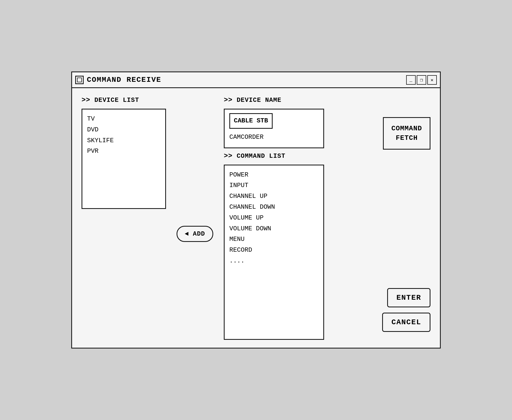 This screenshot has height=420, width=512. Describe the element at coordinates (261, 156) in the screenshot. I see `command-list-label-text: COMMAND LIST` at that location.